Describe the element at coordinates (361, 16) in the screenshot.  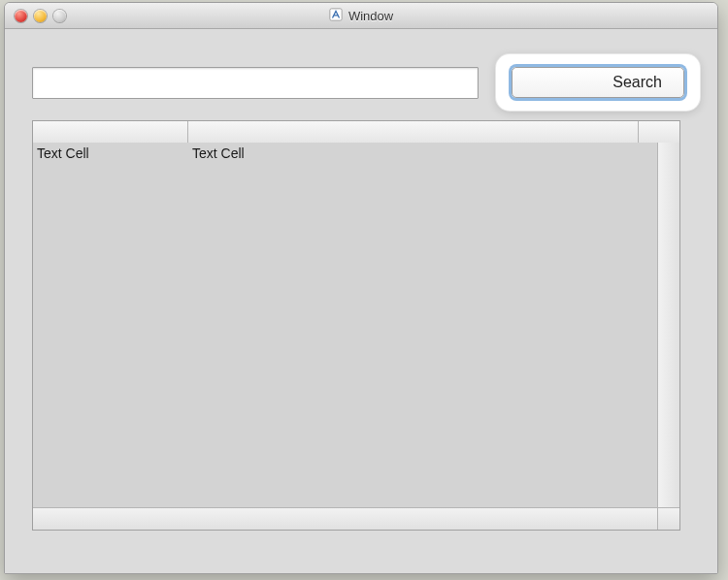
I see `titlebar: Window` at that location.